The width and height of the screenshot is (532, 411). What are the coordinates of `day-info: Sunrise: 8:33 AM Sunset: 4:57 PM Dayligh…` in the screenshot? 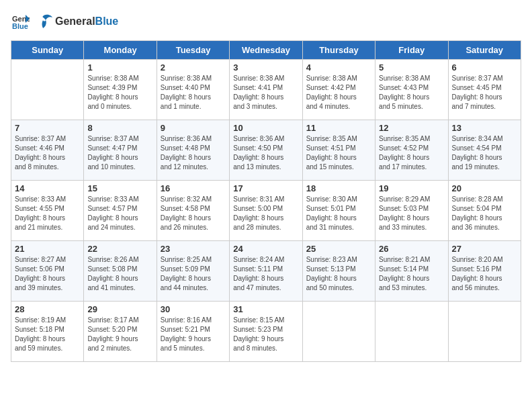 It's located at (120, 214).